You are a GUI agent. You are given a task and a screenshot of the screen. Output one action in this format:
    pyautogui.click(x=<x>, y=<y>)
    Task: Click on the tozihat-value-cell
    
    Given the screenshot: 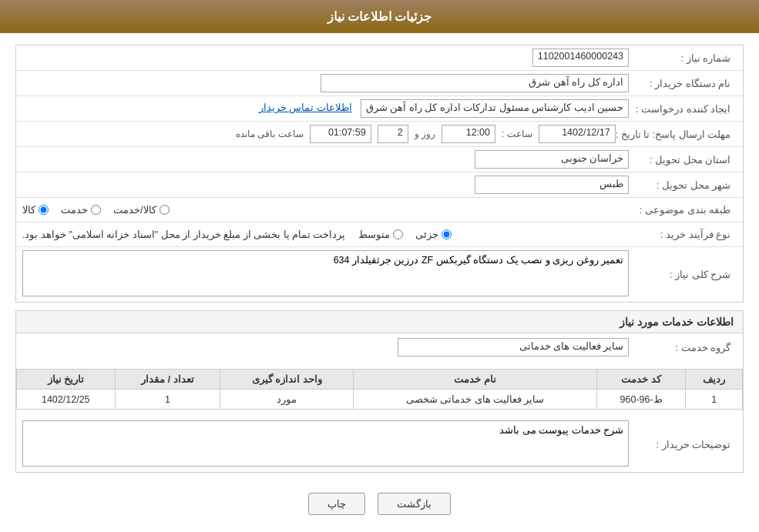 What is the action you would take?
    pyautogui.click(x=325, y=445)
    